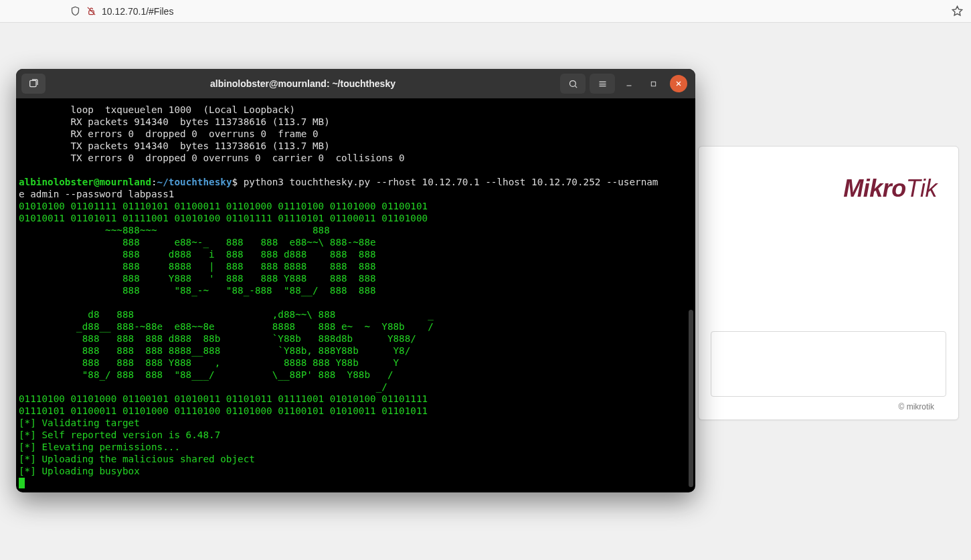 The image size is (971, 560). What do you see at coordinates (916, 407) in the screenshot?
I see `mikrotik-footer: © mikrotik` at bounding box center [916, 407].